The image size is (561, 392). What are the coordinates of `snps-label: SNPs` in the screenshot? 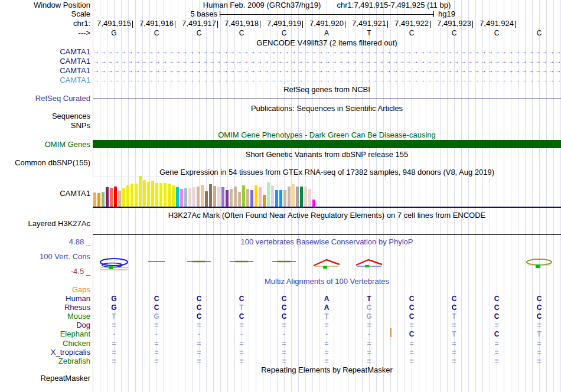 It's located at (45, 126).